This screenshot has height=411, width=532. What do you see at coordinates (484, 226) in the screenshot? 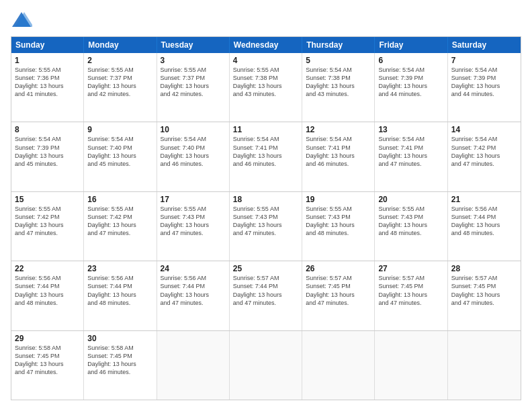
I see `calendar-day-21: 21Sunrise: 5:56 AM Sunset: 7:44 PM Dayli…` at bounding box center [484, 226].